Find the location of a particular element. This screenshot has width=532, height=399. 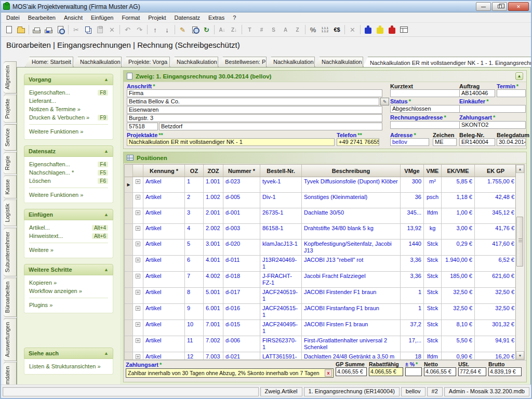

telefon-field: +49 2741 76655 is located at coordinates (358, 142).